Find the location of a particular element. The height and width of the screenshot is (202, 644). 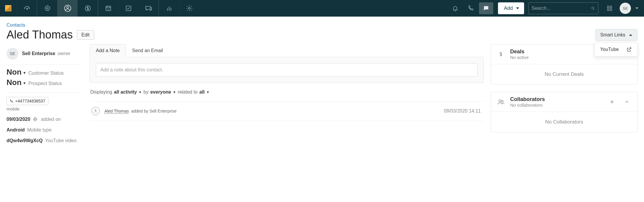

owner-row: SE Sell Enterprise owner is located at coordinates (45, 54).